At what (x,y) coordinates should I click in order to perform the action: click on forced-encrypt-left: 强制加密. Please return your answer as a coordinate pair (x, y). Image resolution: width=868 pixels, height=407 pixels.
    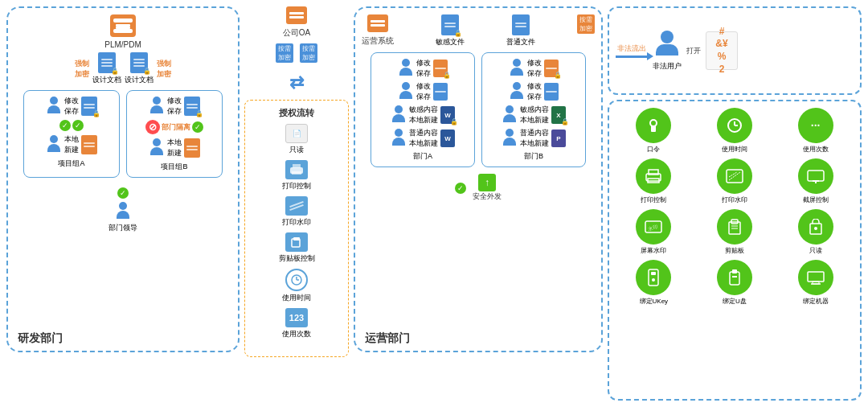
    Looking at the image, I should click on (82, 69).